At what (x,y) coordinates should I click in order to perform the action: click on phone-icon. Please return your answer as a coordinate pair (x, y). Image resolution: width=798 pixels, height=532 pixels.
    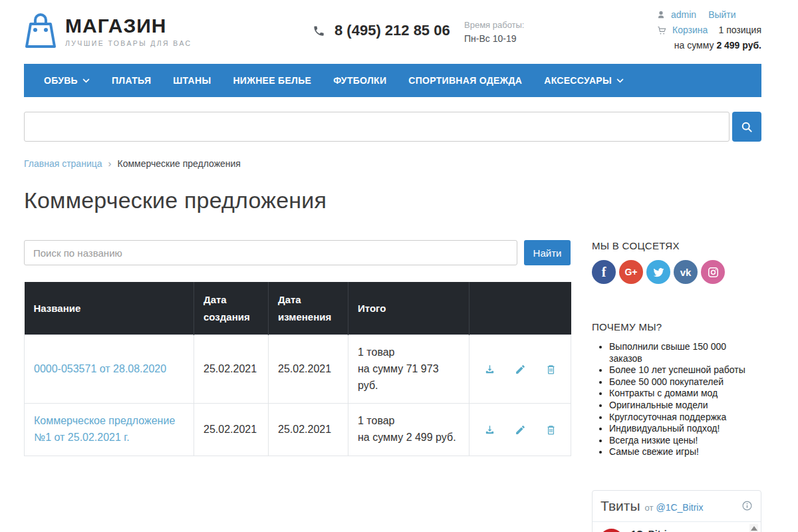
    Looking at the image, I should click on (319, 31).